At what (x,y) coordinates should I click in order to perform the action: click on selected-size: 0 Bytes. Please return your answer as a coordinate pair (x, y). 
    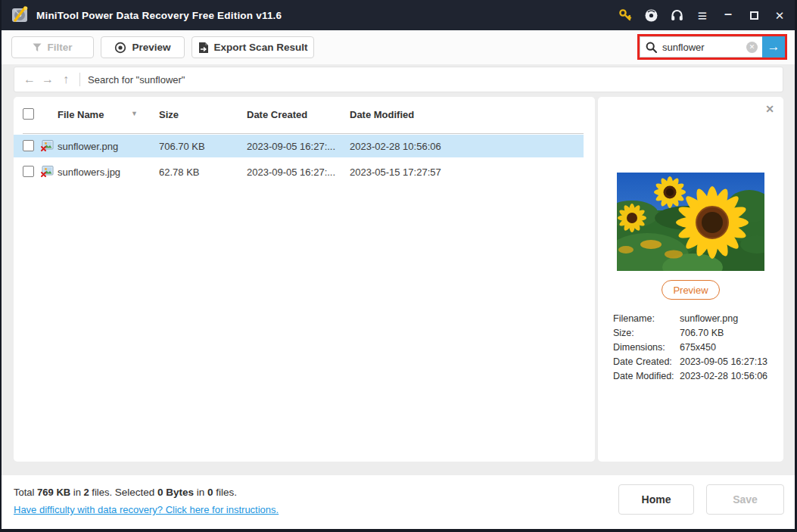
    Looking at the image, I should click on (176, 492).